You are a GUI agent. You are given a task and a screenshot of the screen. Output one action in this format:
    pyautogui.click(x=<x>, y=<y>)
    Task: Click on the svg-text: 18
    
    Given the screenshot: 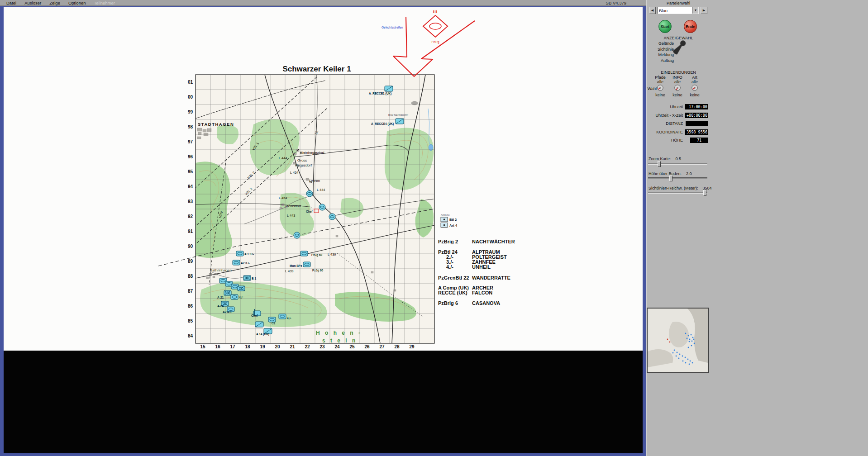 What is the action you would take?
    pyautogui.click(x=248, y=347)
    